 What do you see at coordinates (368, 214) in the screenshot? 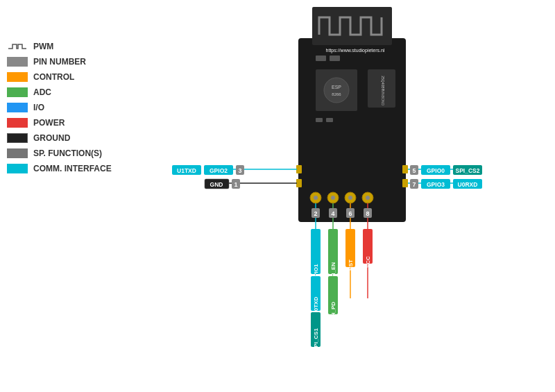
I see `svg-text: 8` at bounding box center [368, 214].